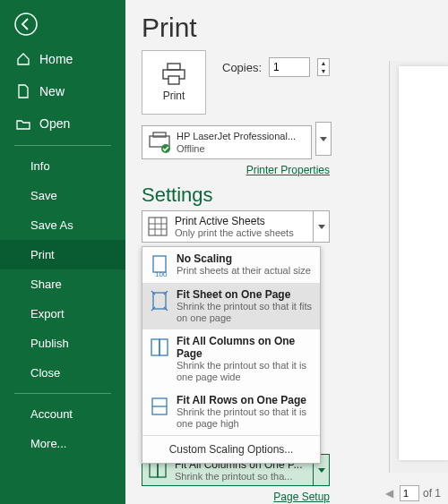 The height and width of the screenshot is (504, 448). What do you see at coordinates (55, 124) in the screenshot?
I see `sidebar-label: Open` at bounding box center [55, 124].